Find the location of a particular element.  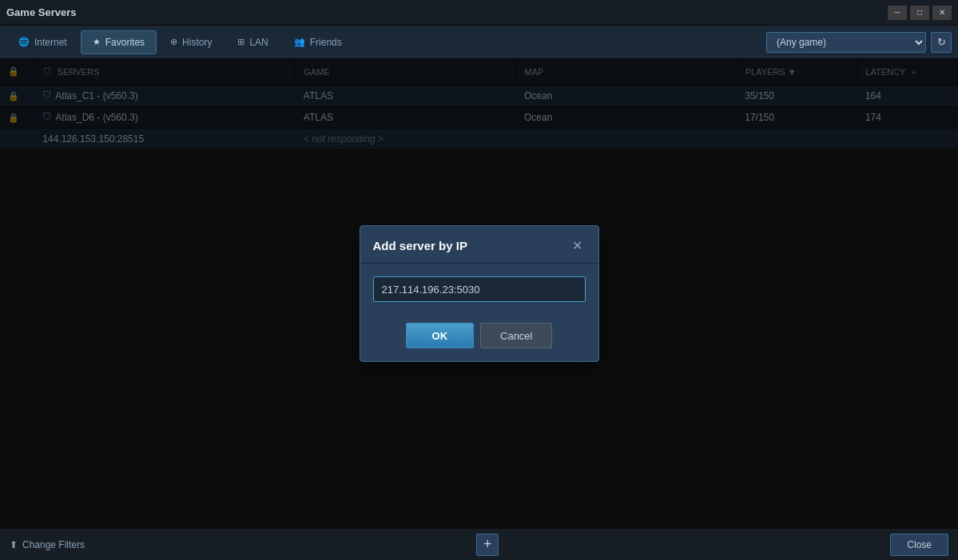

dialog-title: Add server by IP is located at coordinates (420, 246).